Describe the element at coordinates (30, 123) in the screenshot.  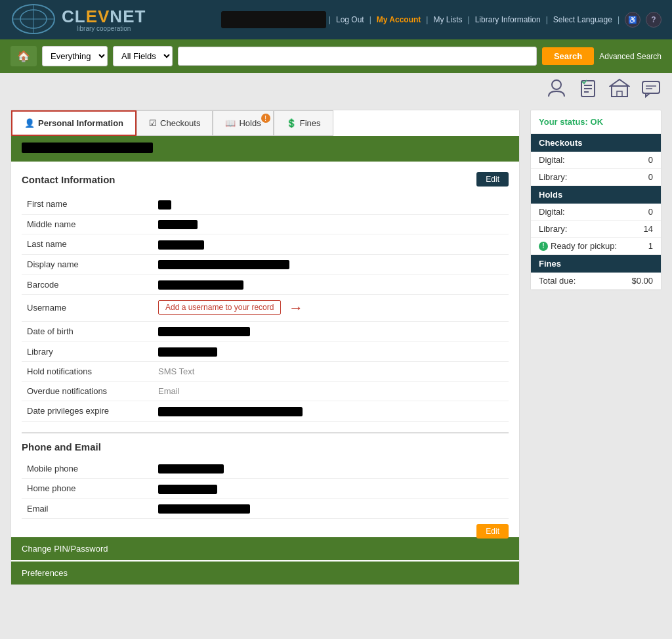
I see `user-icon: 👤` at that location.